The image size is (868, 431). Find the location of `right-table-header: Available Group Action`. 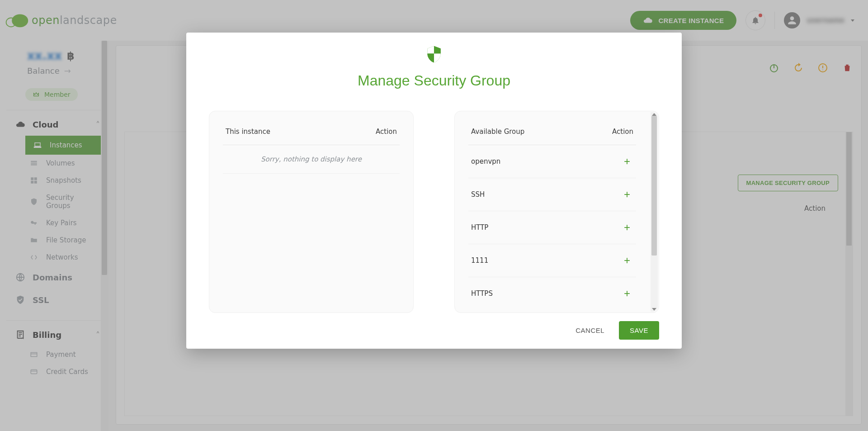

right-table-header: Available Group Action is located at coordinates (552, 135).